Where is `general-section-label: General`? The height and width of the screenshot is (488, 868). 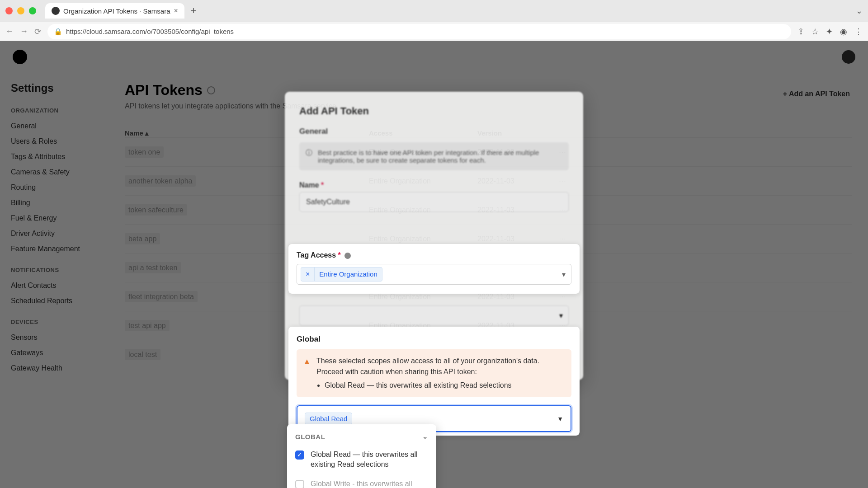
general-section-label: General is located at coordinates (434, 131).